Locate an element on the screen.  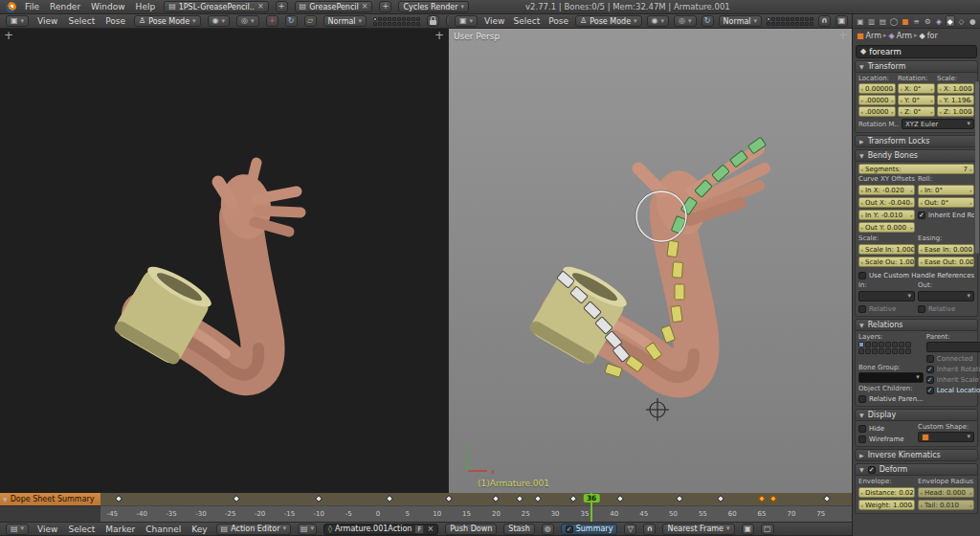
inherit-end-roll-checkbox: Inherit End Roll is located at coordinates (946, 216).